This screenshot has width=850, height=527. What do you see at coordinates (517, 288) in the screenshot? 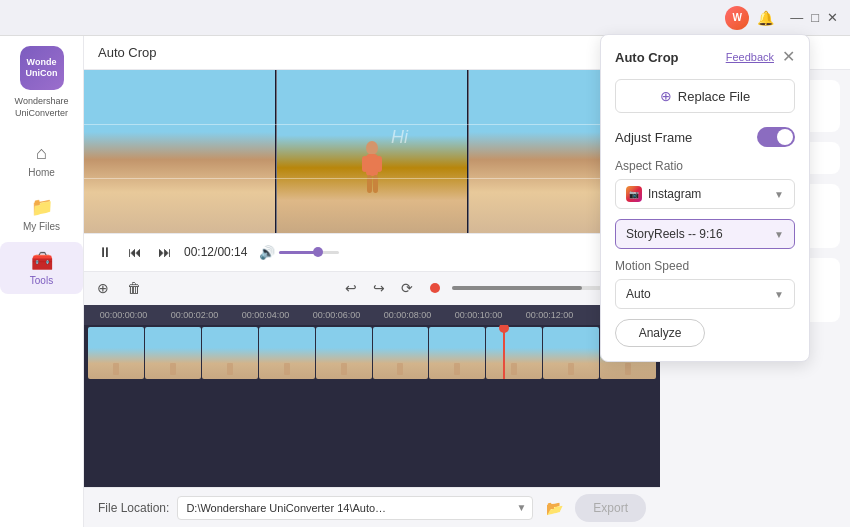
I see `progress-fill` at bounding box center [517, 288].